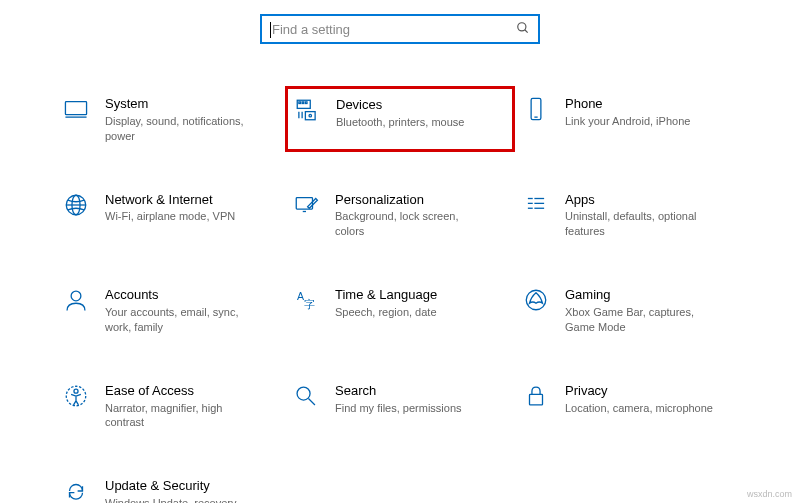 This screenshot has height=503, width=800. What do you see at coordinates (628, 122) in the screenshot?
I see `tile-desc: Link your Android, iPhone` at bounding box center [628, 122].